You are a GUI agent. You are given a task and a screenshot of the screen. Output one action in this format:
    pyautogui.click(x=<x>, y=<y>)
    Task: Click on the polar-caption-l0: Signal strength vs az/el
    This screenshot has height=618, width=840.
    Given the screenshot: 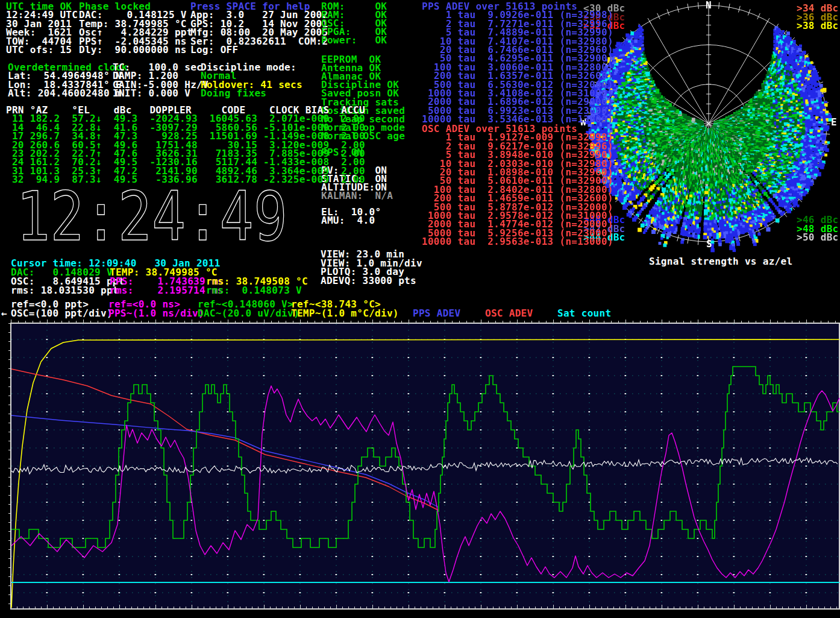 What is the action you would take?
    pyautogui.click(x=721, y=262)
    